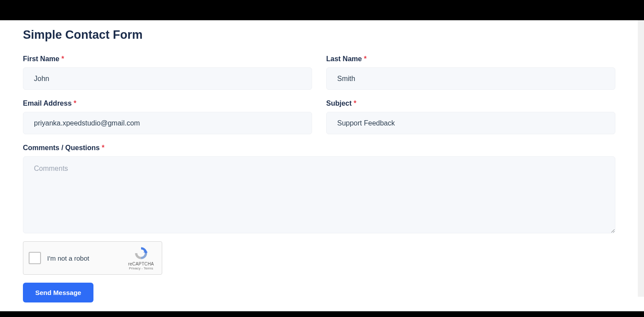 The width and height of the screenshot is (644, 317). Describe the element at coordinates (319, 35) in the screenshot. I see `page-title: Simple Contact Form` at that location.